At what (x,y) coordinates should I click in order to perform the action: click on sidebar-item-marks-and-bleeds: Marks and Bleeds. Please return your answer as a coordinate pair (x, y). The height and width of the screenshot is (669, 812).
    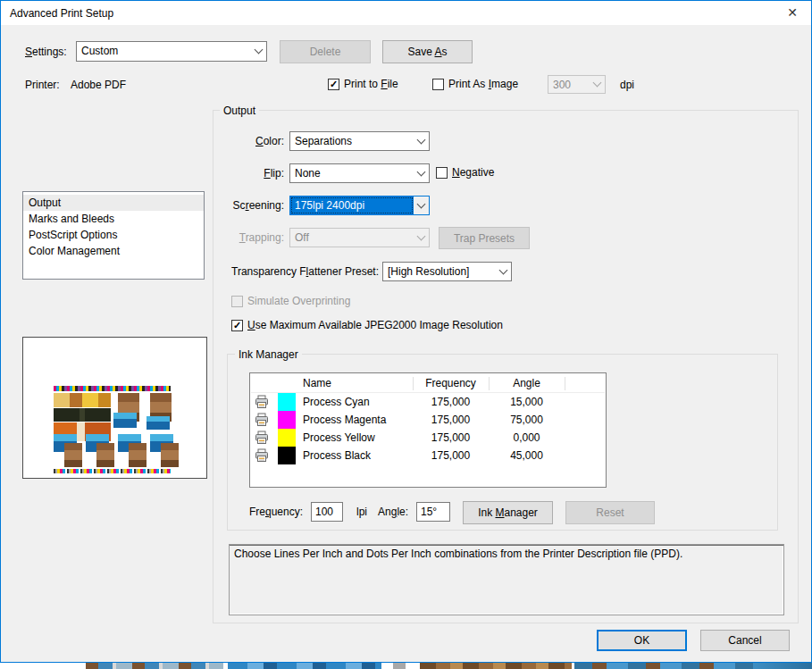
    Looking at the image, I should click on (113, 219).